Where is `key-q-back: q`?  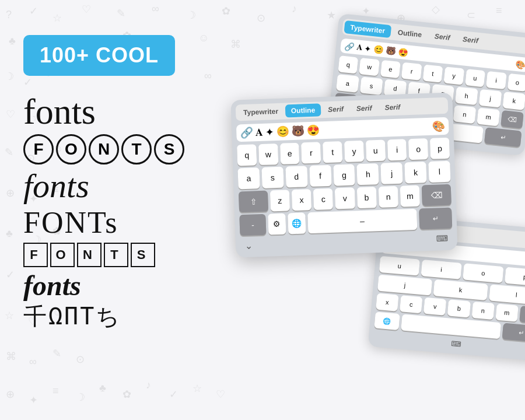
key-q-back: q is located at coordinates (348, 64).